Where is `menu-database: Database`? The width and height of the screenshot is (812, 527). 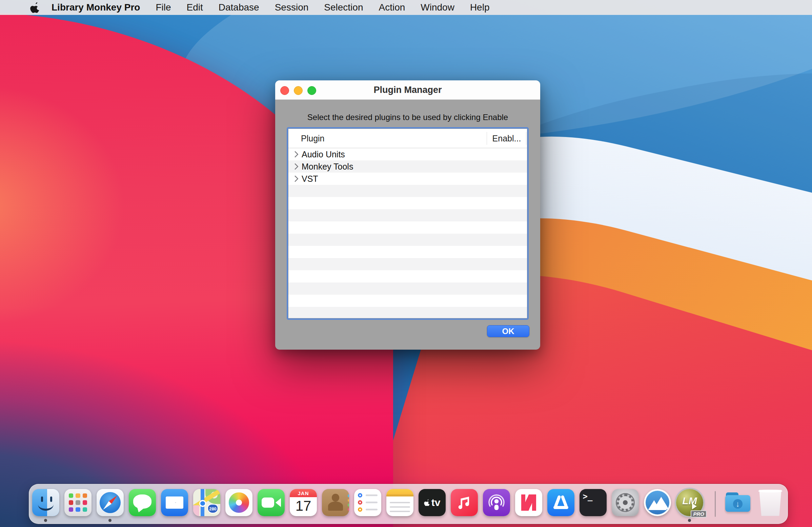 menu-database: Database is located at coordinates (239, 8).